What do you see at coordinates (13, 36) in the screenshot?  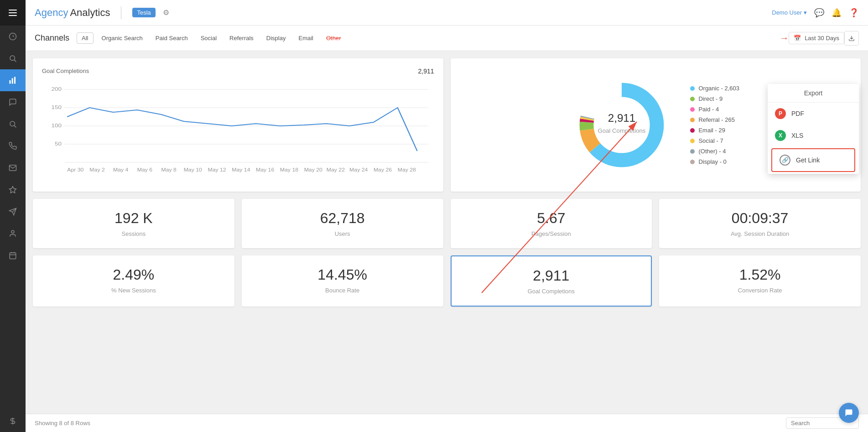 I see `sidebar-item-dashboard` at bounding box center [13, 36].